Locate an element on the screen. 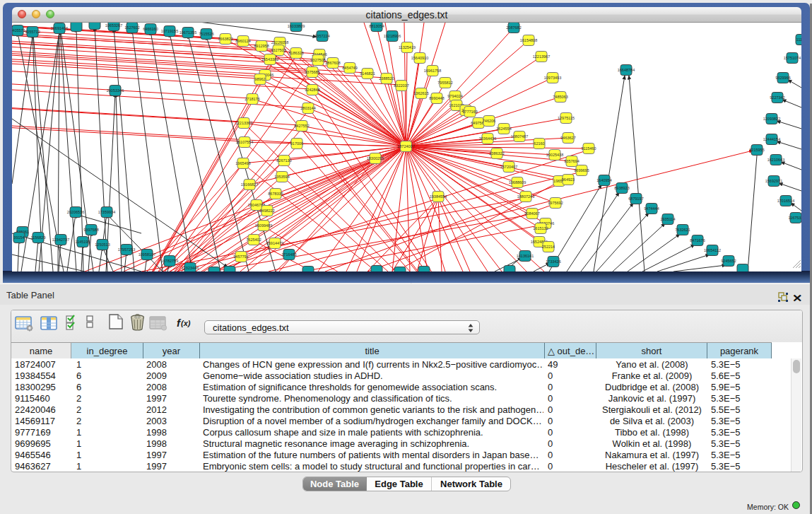 Image resolution: width=812 pixels, height=514 pixels. svg-text: 9777169 is located at coordinates (469, 112).